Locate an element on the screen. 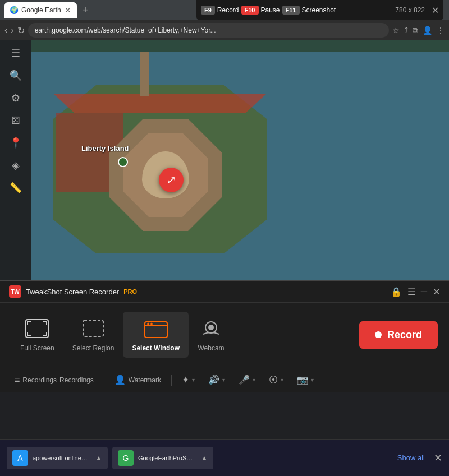  webcam-arrow: ▾ is located at coordinates (282, 380).